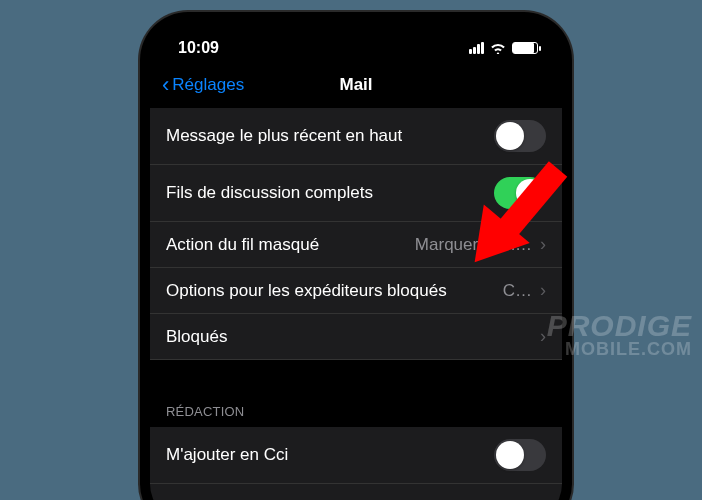 This screenshot has width=702, height=500. Describe the element at coordinates (356, 492) in the screenshot. I see `row-mark-addresses: Marquer les adresses Non ›` at that location.